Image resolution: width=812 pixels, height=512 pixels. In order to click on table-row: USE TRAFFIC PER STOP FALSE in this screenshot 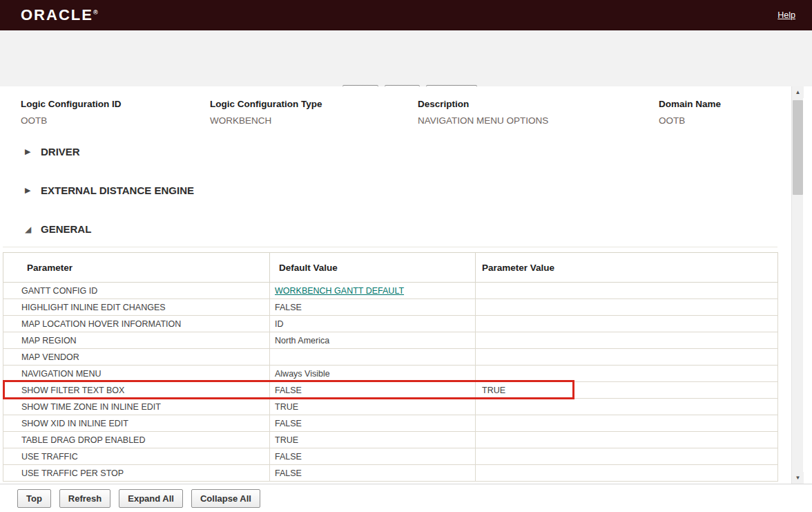, I will do `click(391, 473)`.